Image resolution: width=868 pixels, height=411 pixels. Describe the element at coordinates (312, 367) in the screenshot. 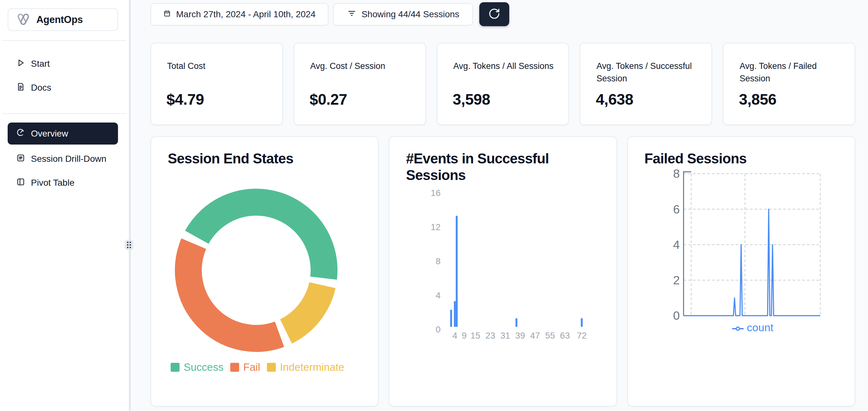

I see `legend-label: Indeterminate` at that location.